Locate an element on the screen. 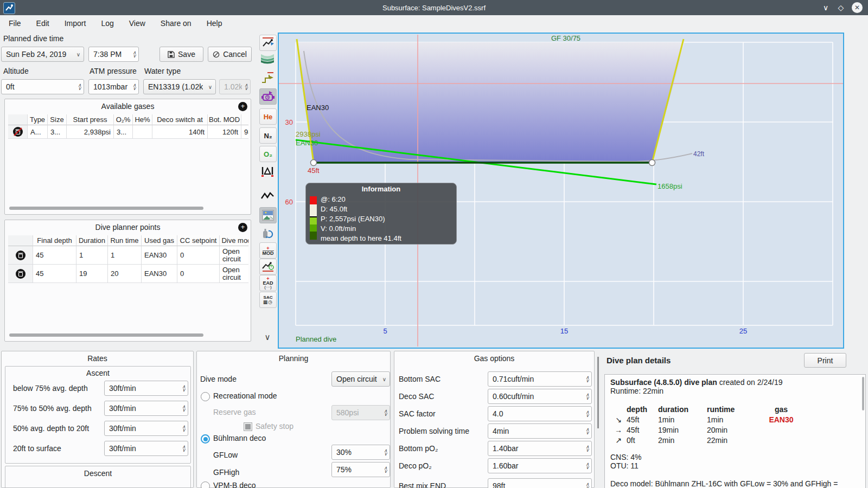 The width and height of the screenshot is (868, 488). menu-edit: Edit is located at coordinates (43, 23).